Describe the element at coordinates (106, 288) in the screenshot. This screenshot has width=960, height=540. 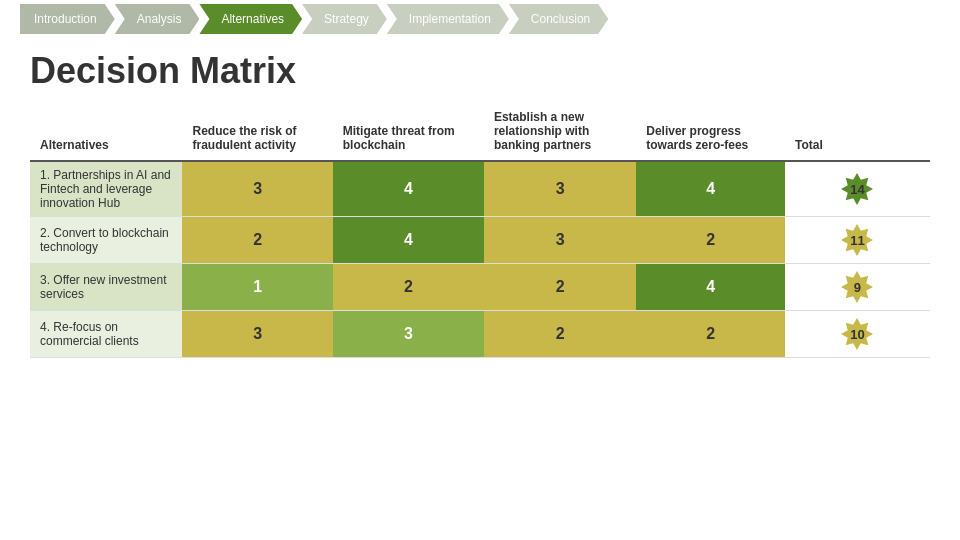
I see `row-label: 3. Offer new investment services` at that location.